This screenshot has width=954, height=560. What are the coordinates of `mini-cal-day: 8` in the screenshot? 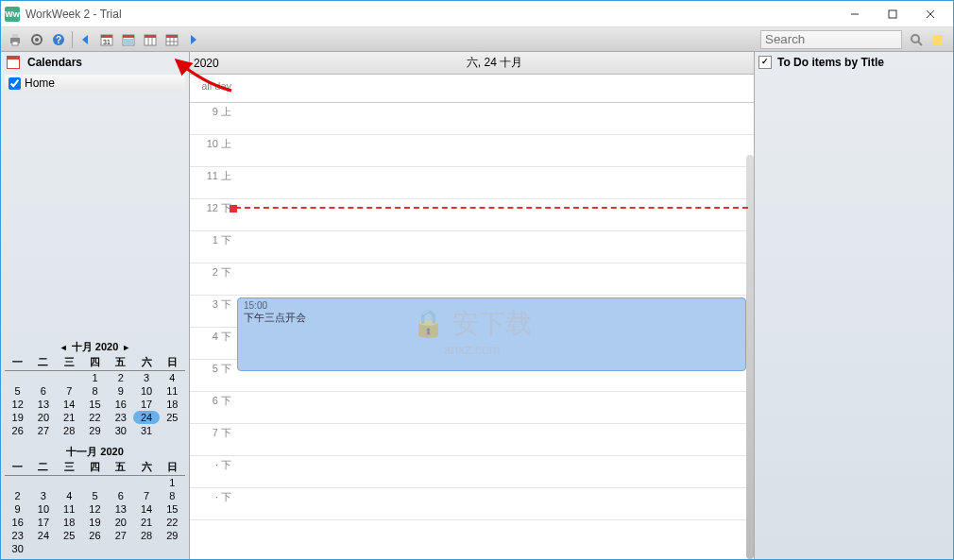 It's located at (94, 391).